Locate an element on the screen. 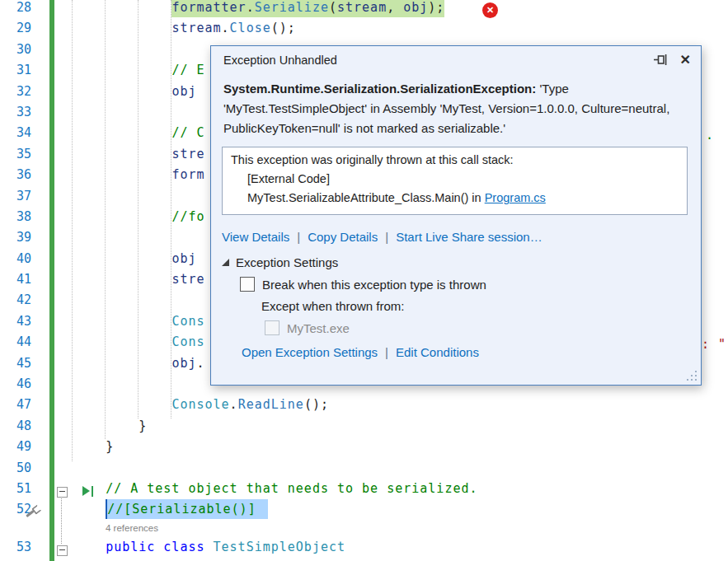  token: } is located at coordinates (110, 446).